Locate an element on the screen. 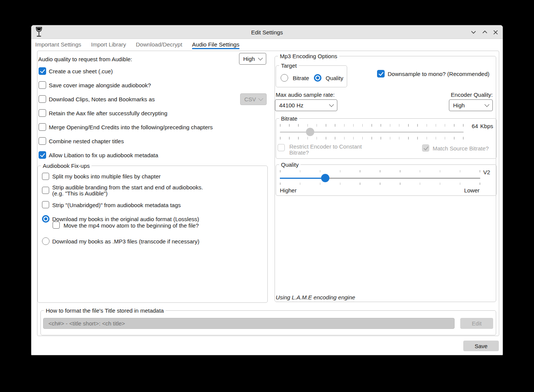  save-button: Save is located at coordinates (481, 346).